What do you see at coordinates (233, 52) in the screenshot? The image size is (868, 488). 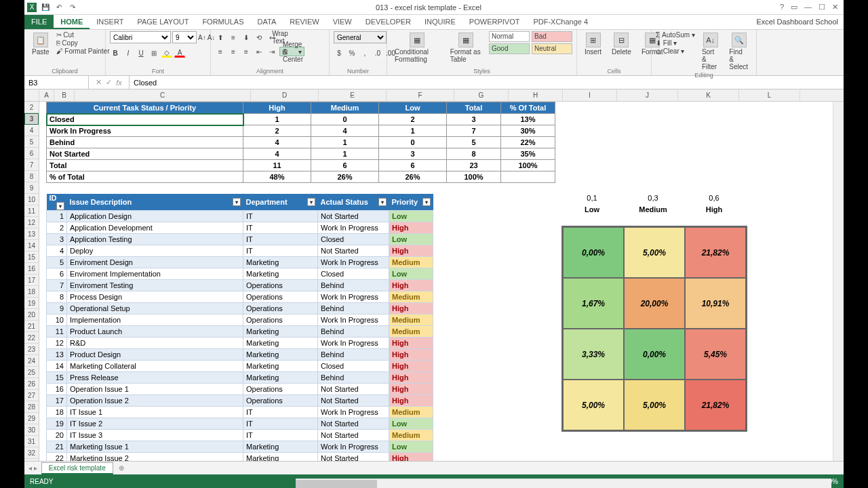 I see `align-center-icon: ≡` at bounding box center [233, 52].